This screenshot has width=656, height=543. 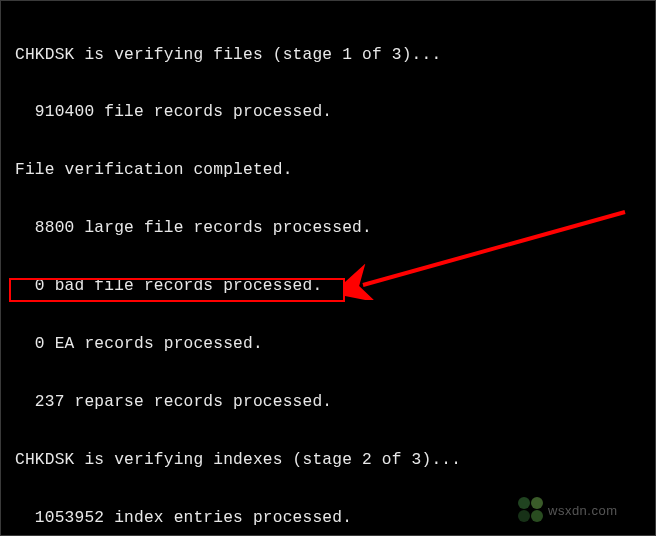 I want to click on console-line: 0 EA records processed., so click(x=329, y=344).